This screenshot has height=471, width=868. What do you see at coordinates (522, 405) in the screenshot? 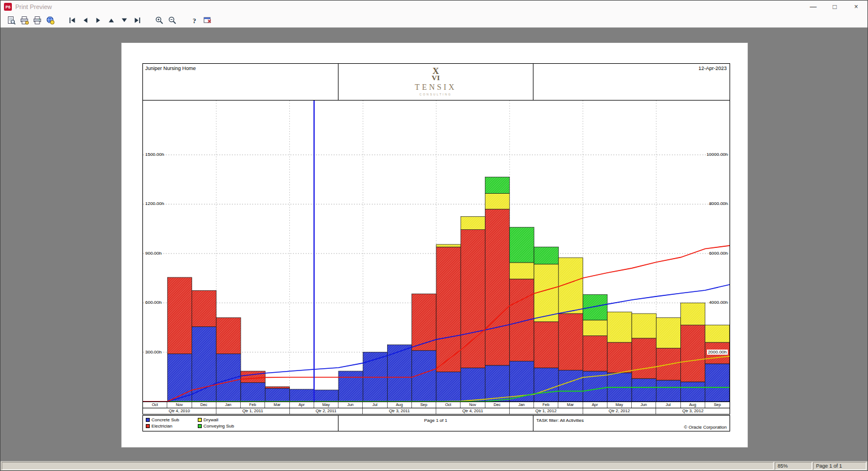
I see `month-label: Jan` at bounding box center [522, 405].